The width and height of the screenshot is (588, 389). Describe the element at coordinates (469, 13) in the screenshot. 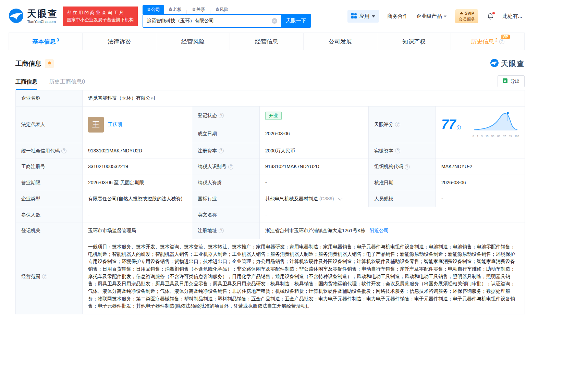

I see `svip-label: SVIP` at that location.